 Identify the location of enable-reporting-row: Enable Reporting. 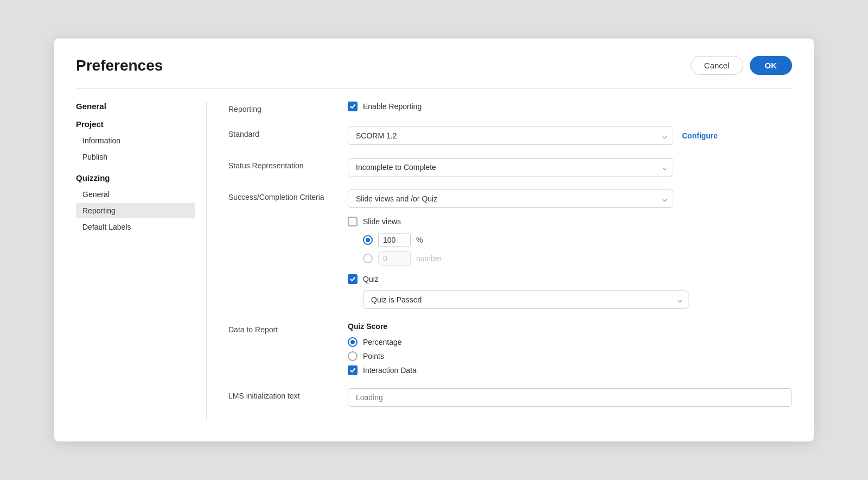
(570, 106).